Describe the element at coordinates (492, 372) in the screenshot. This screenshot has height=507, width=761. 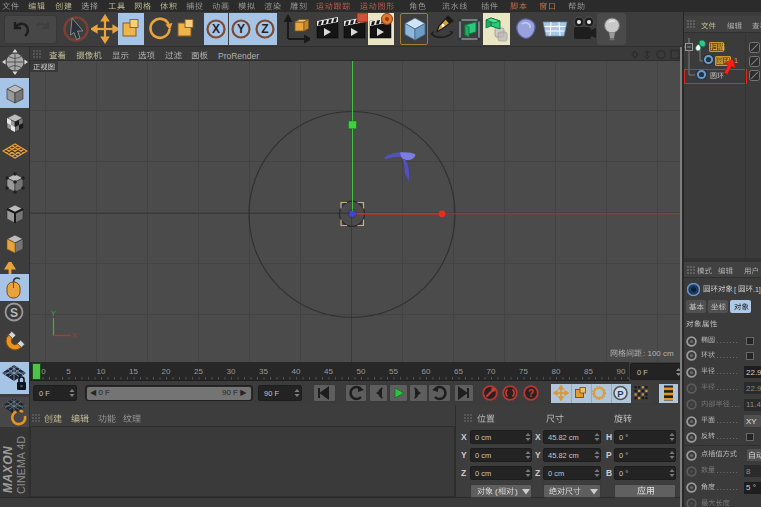
I see `svg-text: 70` at that location.